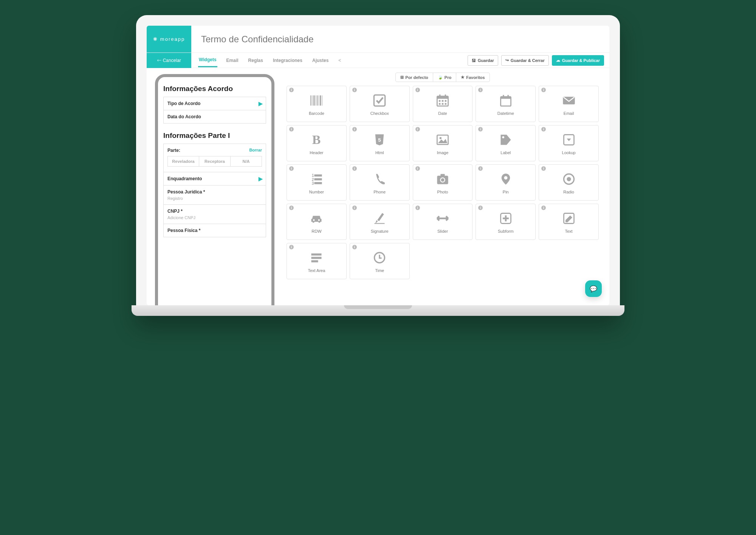 The width and height of the screenshot is (756, 535). Describe the element at coordinates (569, 192) in the screenshot. I see `widget-label: Radio` at that location.